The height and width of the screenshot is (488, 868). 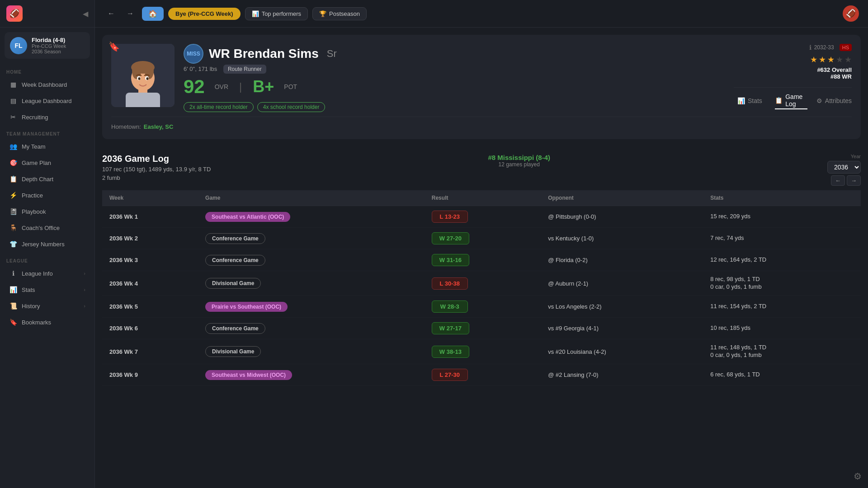 What do you see at coordinates (150, 375) in the screenshot?
I see `week-cell: 2036 Wk 9` at bounding box center [150, 375].